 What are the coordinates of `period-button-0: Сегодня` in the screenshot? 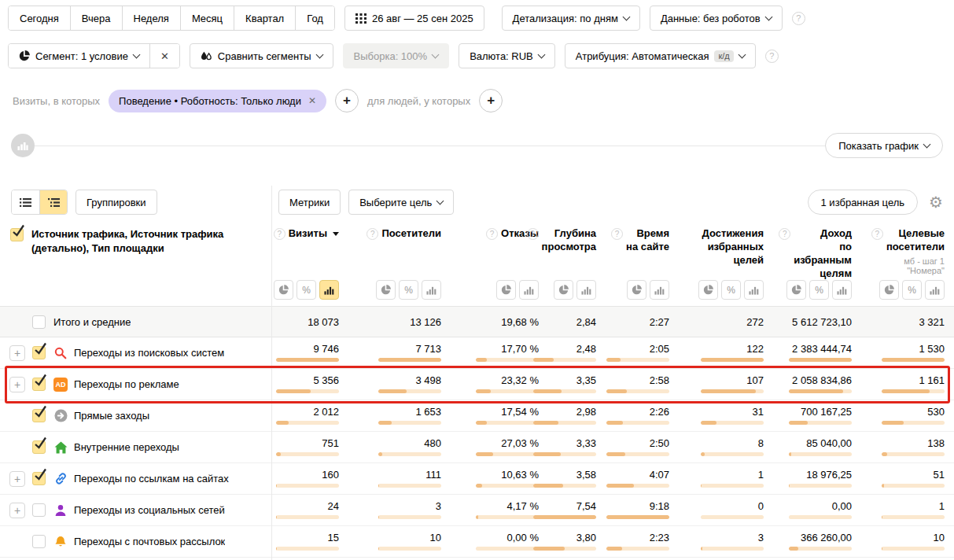 It's located at (39, 18).